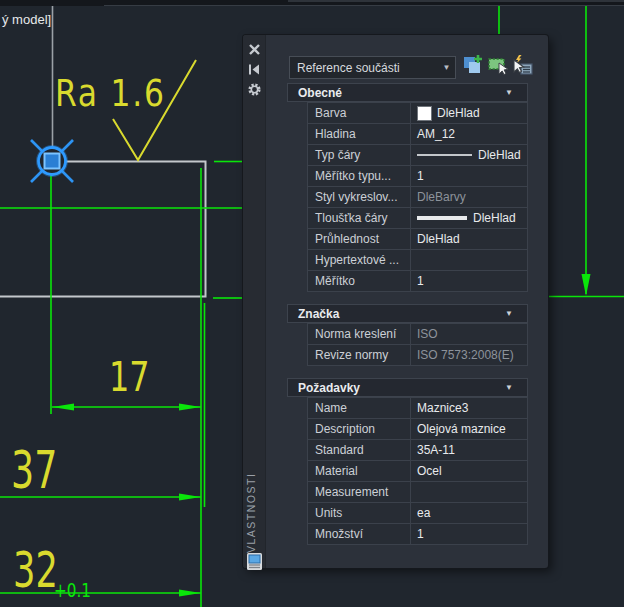 The image size is (624, 607). I want to click on property-value: ISO, so click(469, 334).